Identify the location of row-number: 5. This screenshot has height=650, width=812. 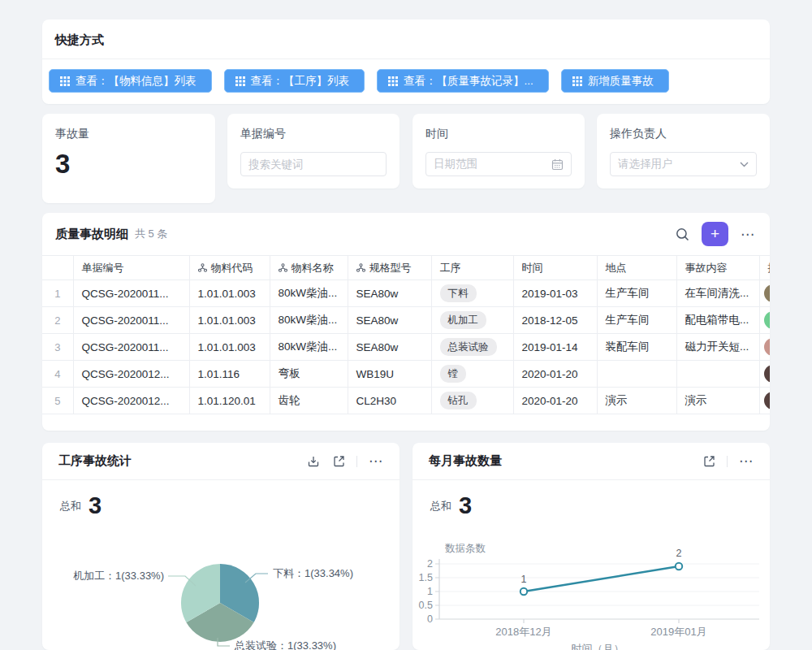
(58, 401).